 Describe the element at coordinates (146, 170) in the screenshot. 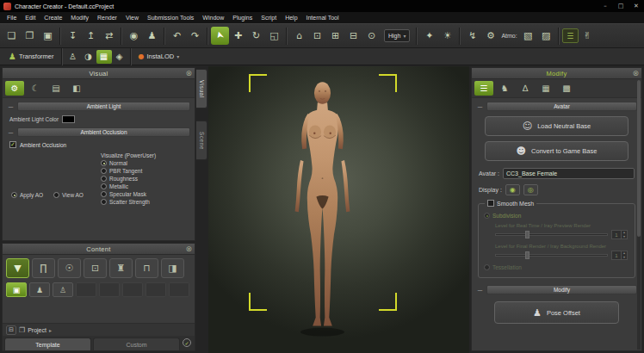

I see `visualize-option-pbr-tangent: PBR Tangent` at that location.